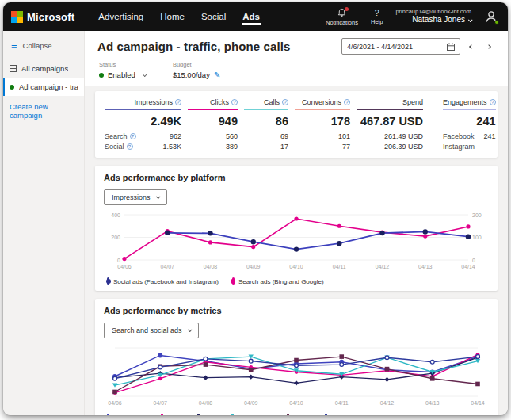 This screenshot has width=511, height=420. Describe the element at coordinates (477, 216) in the screenshot. I see `svg-text: 200` at that location.